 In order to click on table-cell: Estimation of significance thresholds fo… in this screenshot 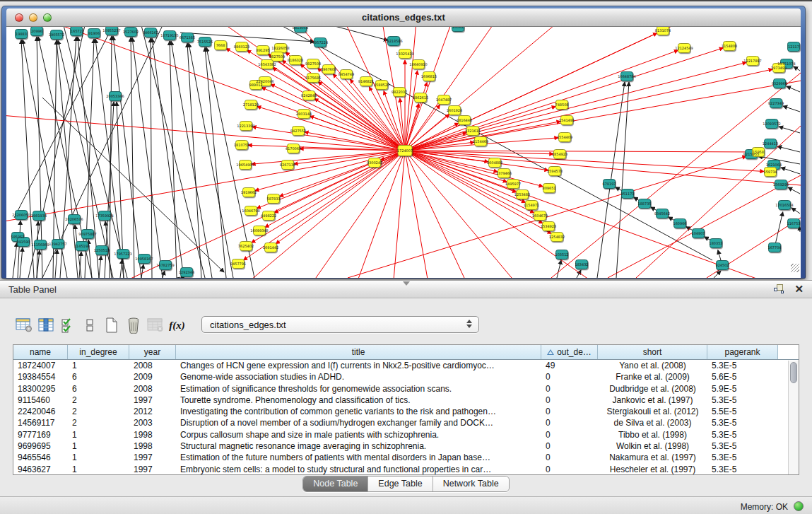, I will do `click(359, 389)`.